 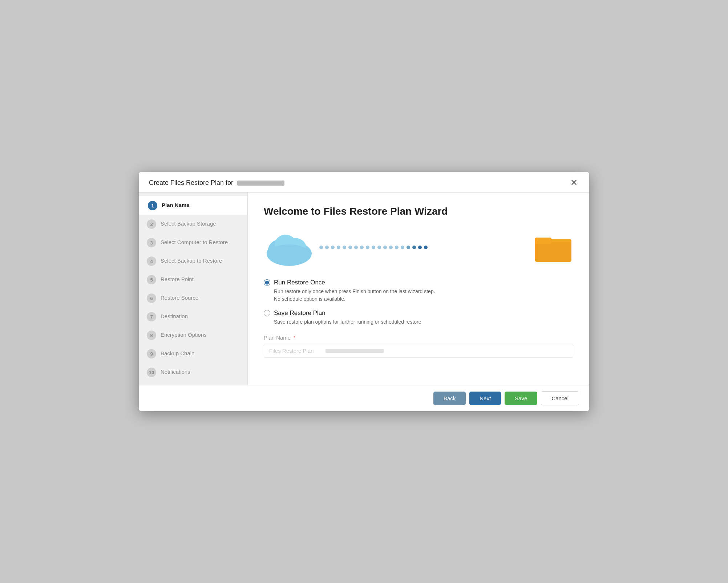 What do you see at coordinates (424, 295) in the screenshot?
I see `run-restore-once-desc: Run restore only once when press Finish …` at bounding box center [424, 295].